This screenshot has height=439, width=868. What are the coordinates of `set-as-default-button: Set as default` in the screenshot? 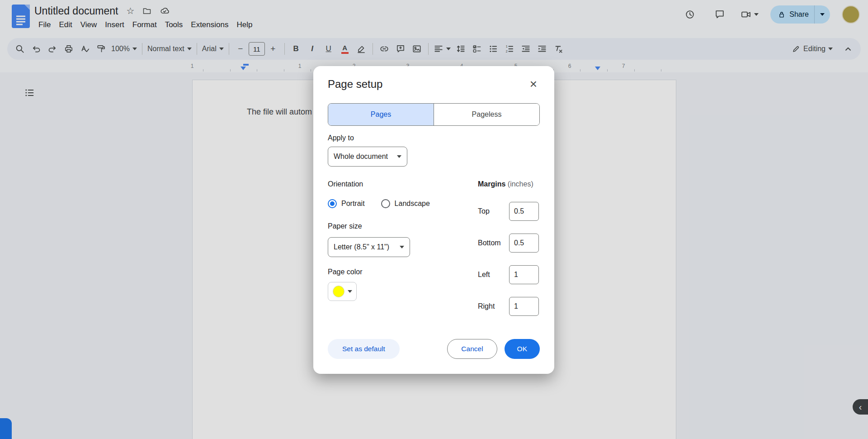 It's located at (363, 349).